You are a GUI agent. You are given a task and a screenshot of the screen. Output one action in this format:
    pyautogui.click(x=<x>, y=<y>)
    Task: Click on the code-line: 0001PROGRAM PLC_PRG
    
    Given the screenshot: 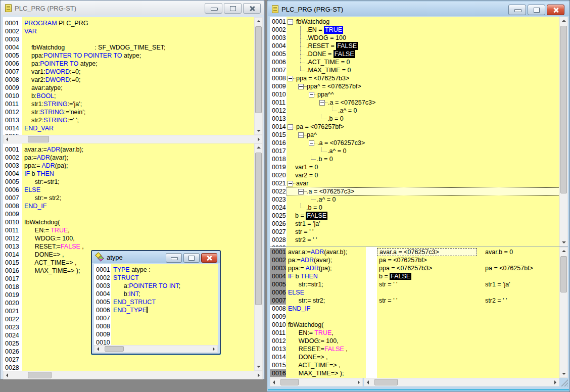 What is the action you would take?
    pyautogui.click(x=133, y=23)
    